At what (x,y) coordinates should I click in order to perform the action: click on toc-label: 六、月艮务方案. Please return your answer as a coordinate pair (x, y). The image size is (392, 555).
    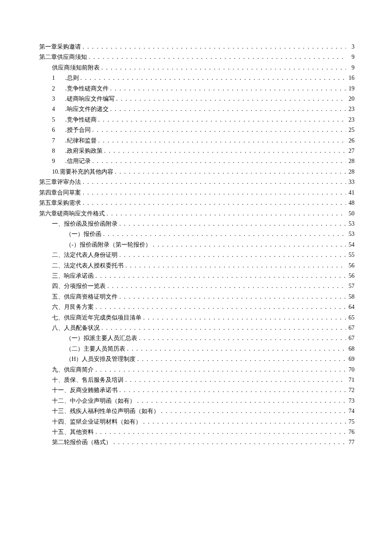
    Looking at the image, I should click on (73, 307).